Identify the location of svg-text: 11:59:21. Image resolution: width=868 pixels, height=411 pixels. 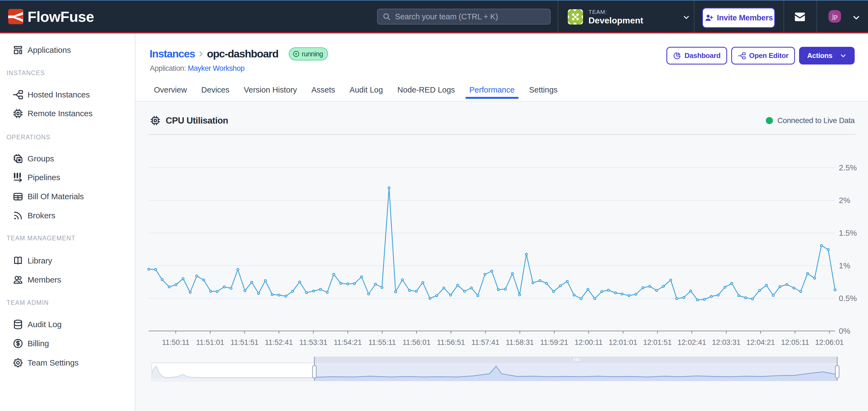
(554, 342).